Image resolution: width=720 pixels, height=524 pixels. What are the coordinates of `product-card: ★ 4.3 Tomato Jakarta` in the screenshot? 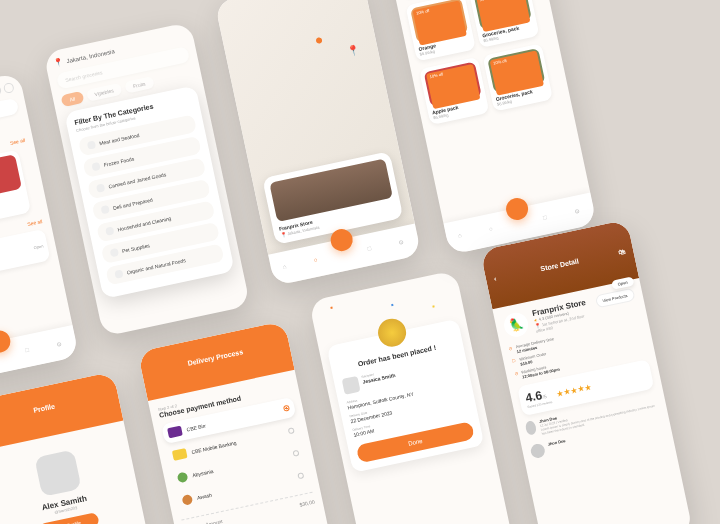 It's located at (16, 186).